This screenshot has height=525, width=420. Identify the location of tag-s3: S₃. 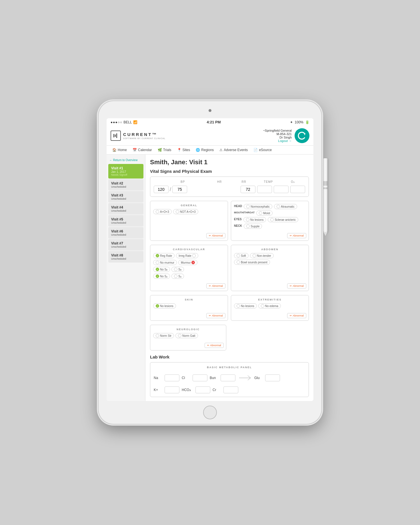
(178, 269).